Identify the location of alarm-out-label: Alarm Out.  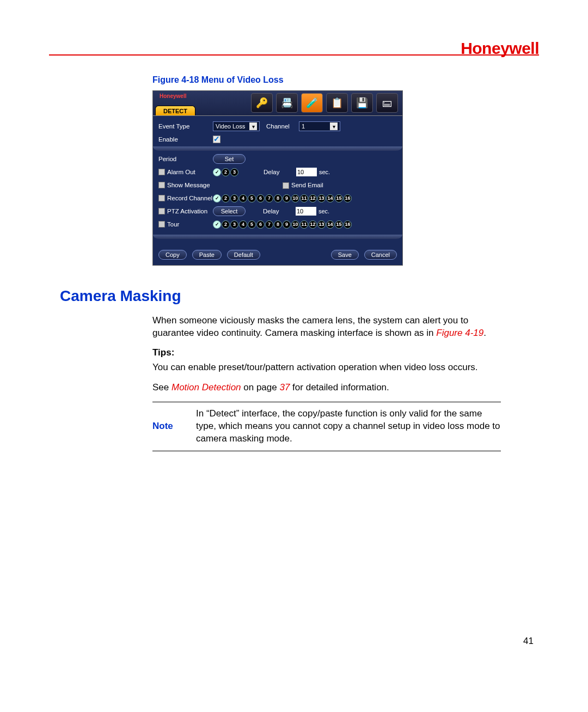
(186, 172).